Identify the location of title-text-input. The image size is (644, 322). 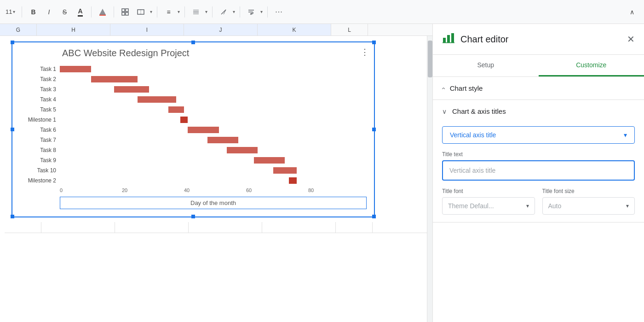
(538, 170).